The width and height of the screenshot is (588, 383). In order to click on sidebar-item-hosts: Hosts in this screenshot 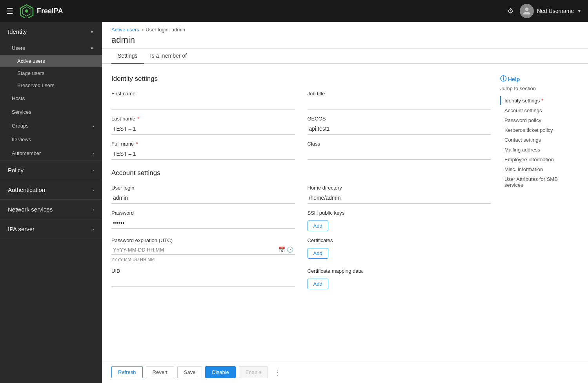, I will do `click(51, 98)`.